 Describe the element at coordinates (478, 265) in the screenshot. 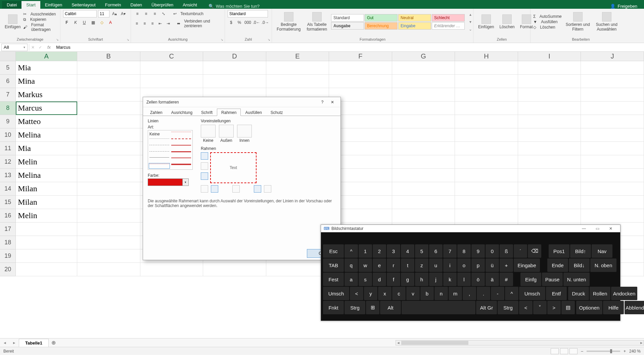

I see `osk-key: p` at that location.